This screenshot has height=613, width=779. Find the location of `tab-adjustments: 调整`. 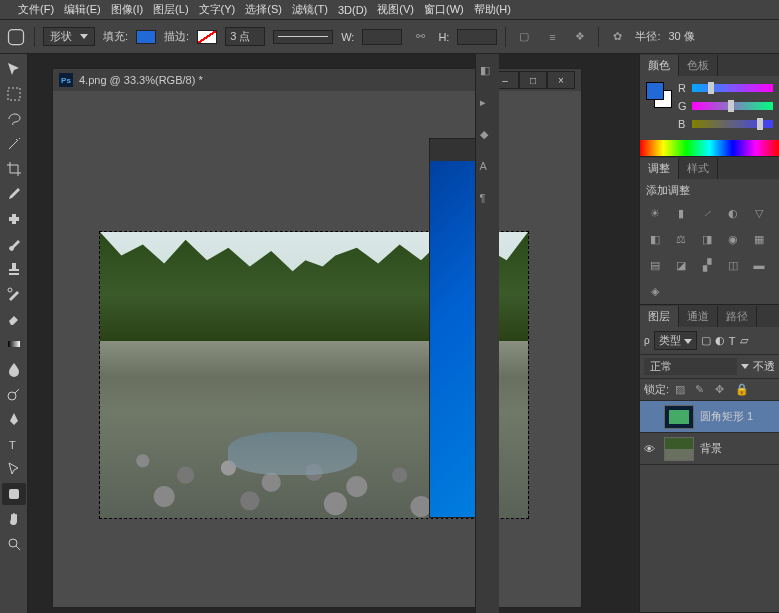

tab-adjustments: 调整 is located at coordinates (660, 168).